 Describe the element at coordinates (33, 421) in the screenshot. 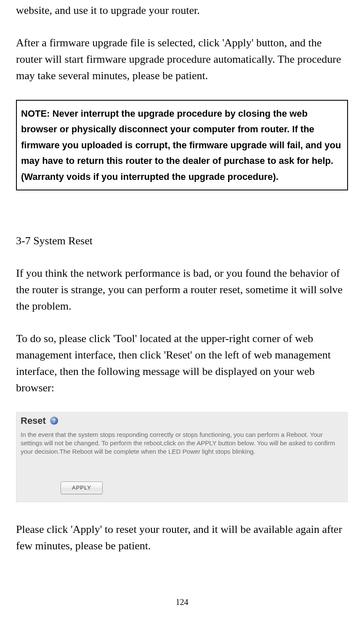

I see `screenshot-title: Reset` at that location.